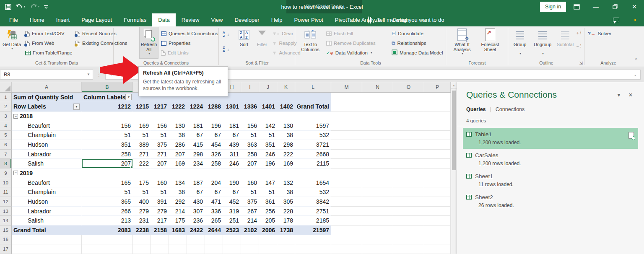  What do you see at coordinates (6, 126) in the screenshot?
I see `row-header-4: 4` at bounding box center [6, 126].